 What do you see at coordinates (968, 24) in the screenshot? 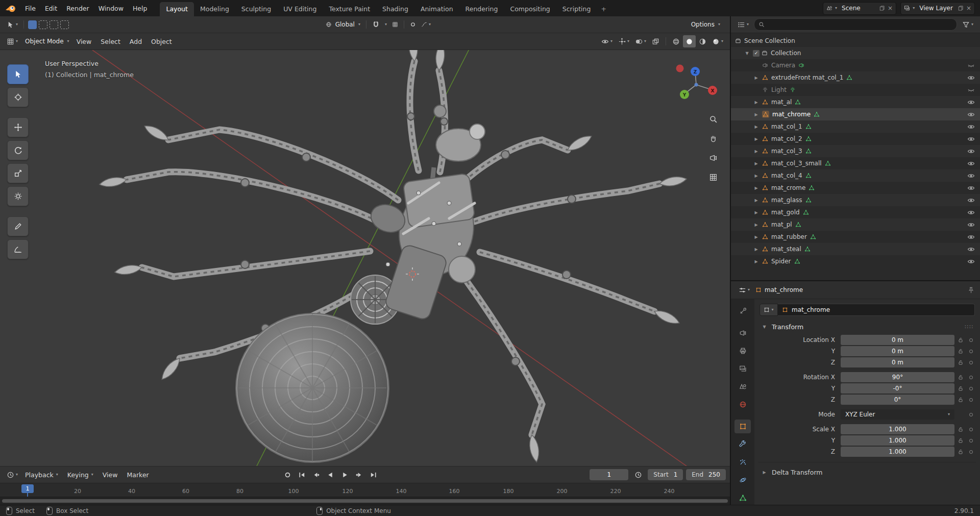
I see `outliner-filter-dropdown` at bounding box center [968, 24].